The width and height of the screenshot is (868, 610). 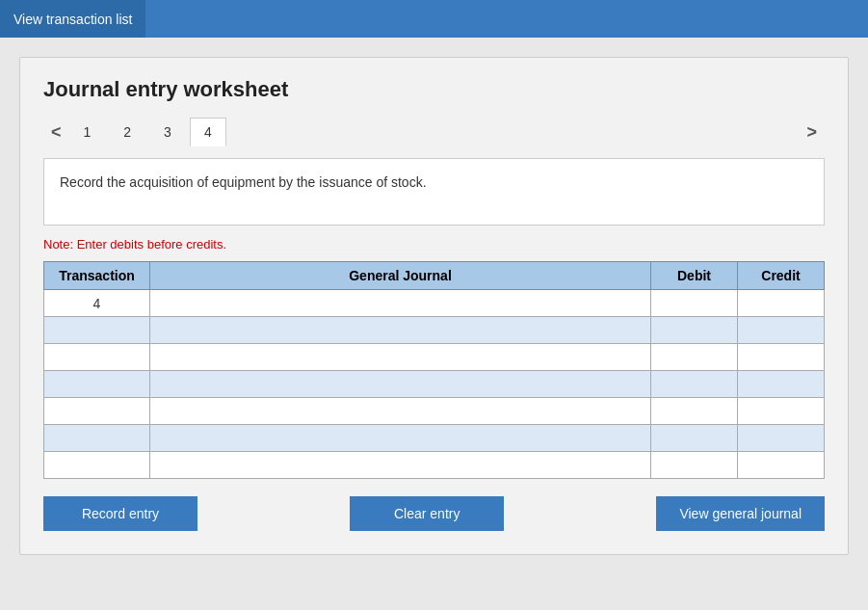 I want to click on note-text: Note: Enter debits before credits., so click(x=434, y=245).